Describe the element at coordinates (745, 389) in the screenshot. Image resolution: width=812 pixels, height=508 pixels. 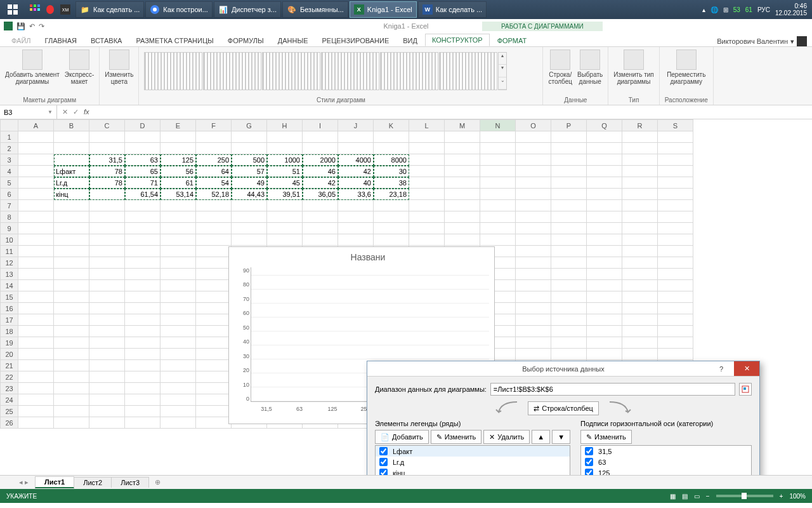
I see `range-picker-icon` at that location.